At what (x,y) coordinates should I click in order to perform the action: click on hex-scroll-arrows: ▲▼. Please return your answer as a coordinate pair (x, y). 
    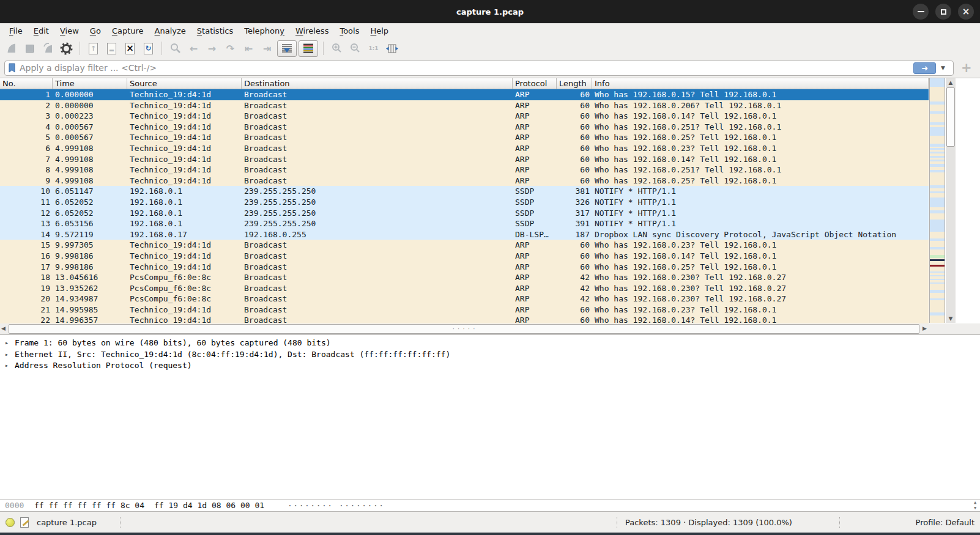
    Looking at the image, I should click on (975, 506).